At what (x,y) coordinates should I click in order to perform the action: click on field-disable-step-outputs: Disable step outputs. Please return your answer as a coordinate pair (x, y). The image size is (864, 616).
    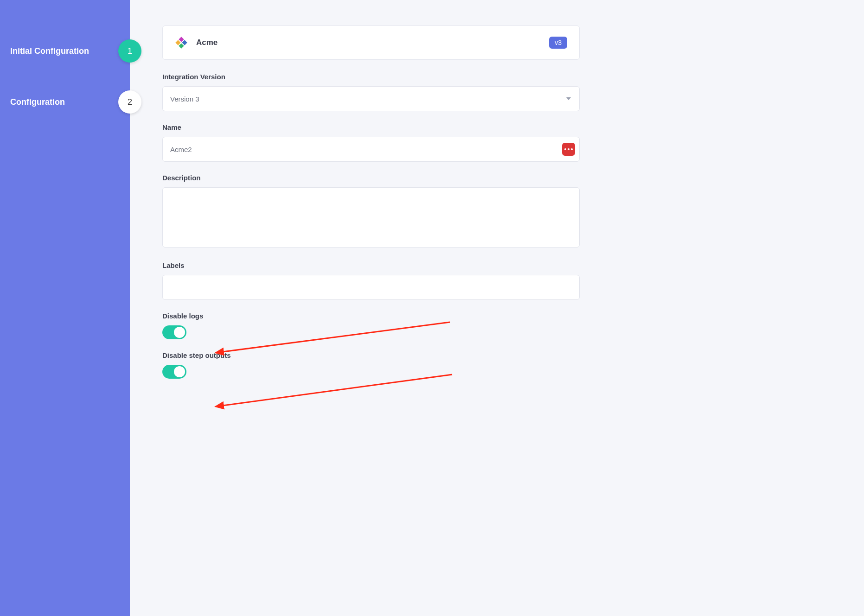
    Looking at the image, I should click on (371, 365).